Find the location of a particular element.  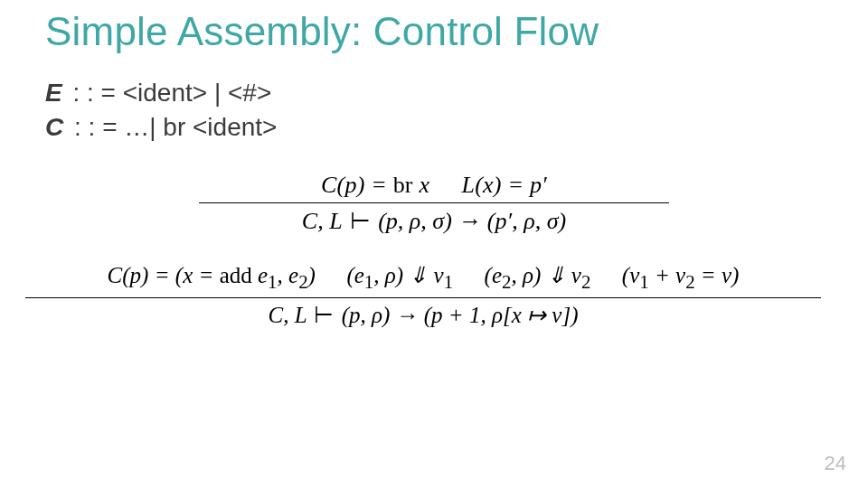

grammar-block: E : : = <ident> | <#> C : : = …| br <ide… is located at coordinates (434, 110).